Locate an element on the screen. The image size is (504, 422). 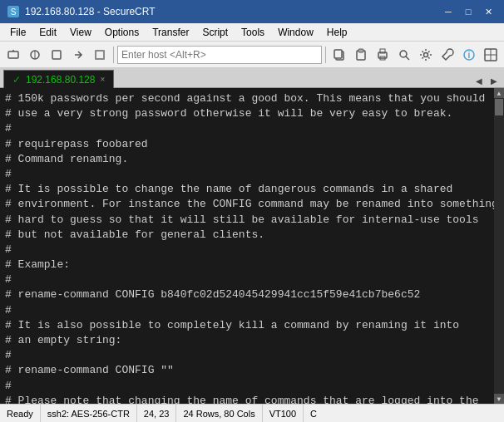
toolbar-print-btn is located at coordinates (383, 55).